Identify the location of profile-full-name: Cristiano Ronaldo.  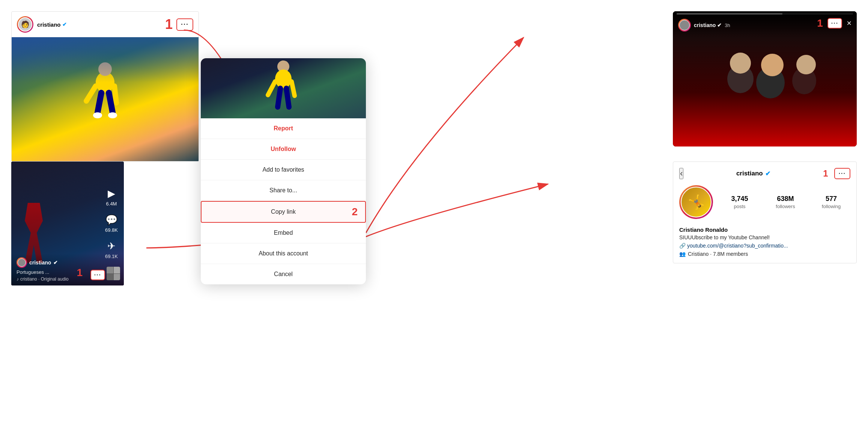
(765, 230).